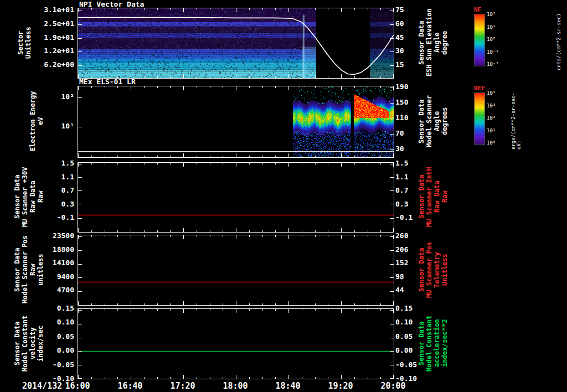 Image resolution: width=567 pixels, height=392 pixels. What do you see at coordinates (393, 386) in the screenshot?
I see `x-tick-label: 20:00` at bounding box center [393, 386].